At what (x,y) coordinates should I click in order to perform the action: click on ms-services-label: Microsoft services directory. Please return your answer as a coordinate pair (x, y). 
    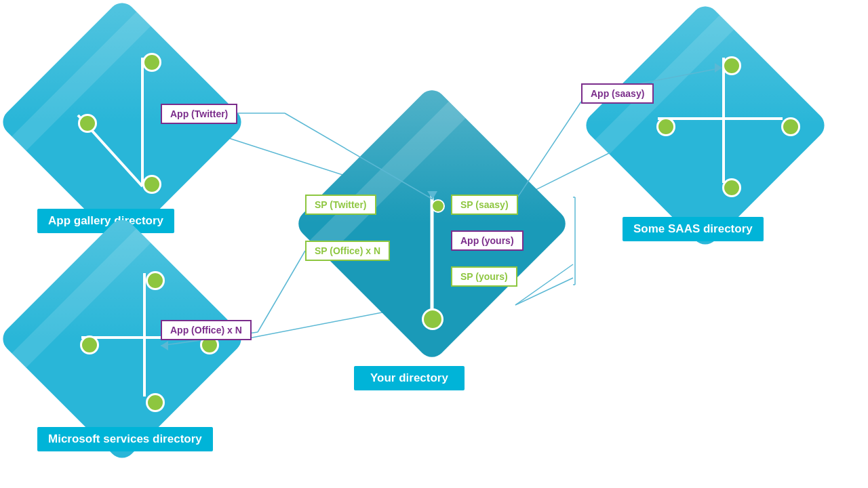
    Looking at the image, I should click on (125, 439).